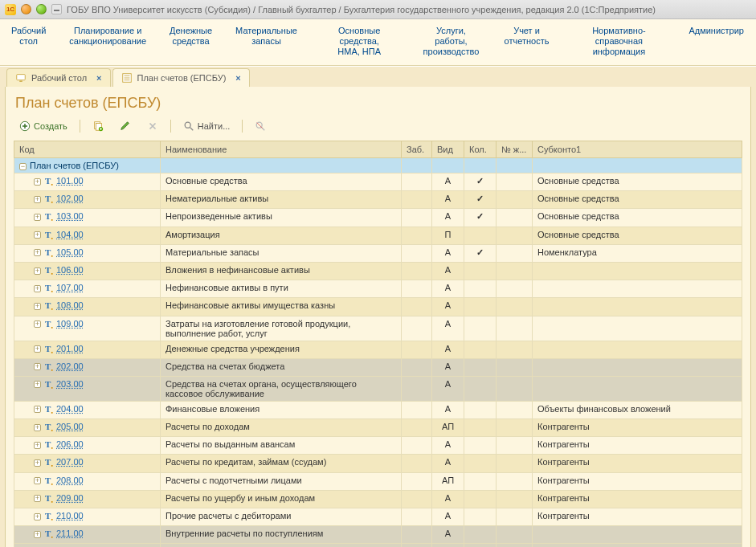  What do you see at coordinates (267, 42) in the screenshot?
I see `topnav-item-3: Материальные запасы` at bounding box center [267, 42].